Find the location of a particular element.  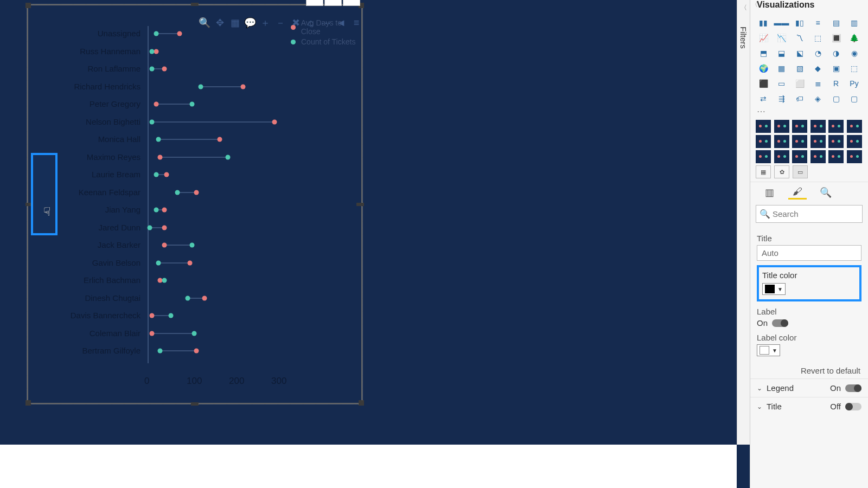

custom-visual-extra: ▦ is located at coordinates (763, 172).